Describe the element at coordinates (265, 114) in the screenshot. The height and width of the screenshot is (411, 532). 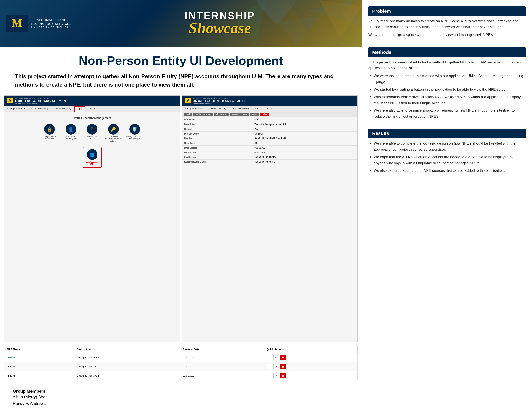
I see `delete-button: Delete` at that location.